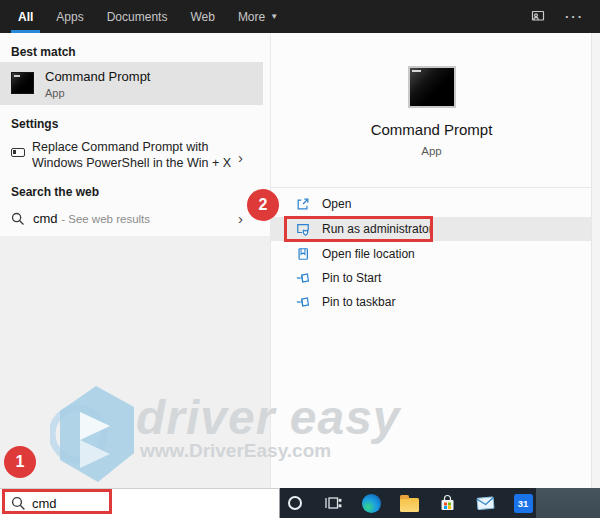  Describe the element at coordinates (202, 17) in the screenshot. I see `tab-web-label: Web` at that location.